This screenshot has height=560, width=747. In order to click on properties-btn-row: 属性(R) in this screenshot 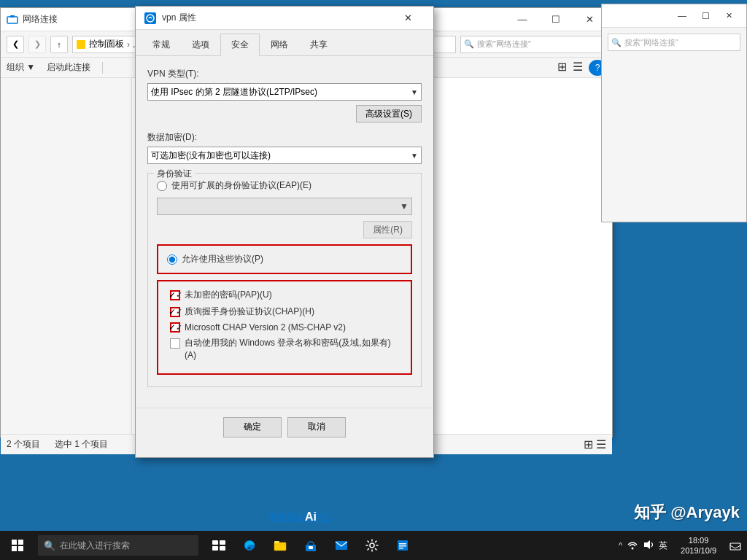, I will do `click(285, 228)`.